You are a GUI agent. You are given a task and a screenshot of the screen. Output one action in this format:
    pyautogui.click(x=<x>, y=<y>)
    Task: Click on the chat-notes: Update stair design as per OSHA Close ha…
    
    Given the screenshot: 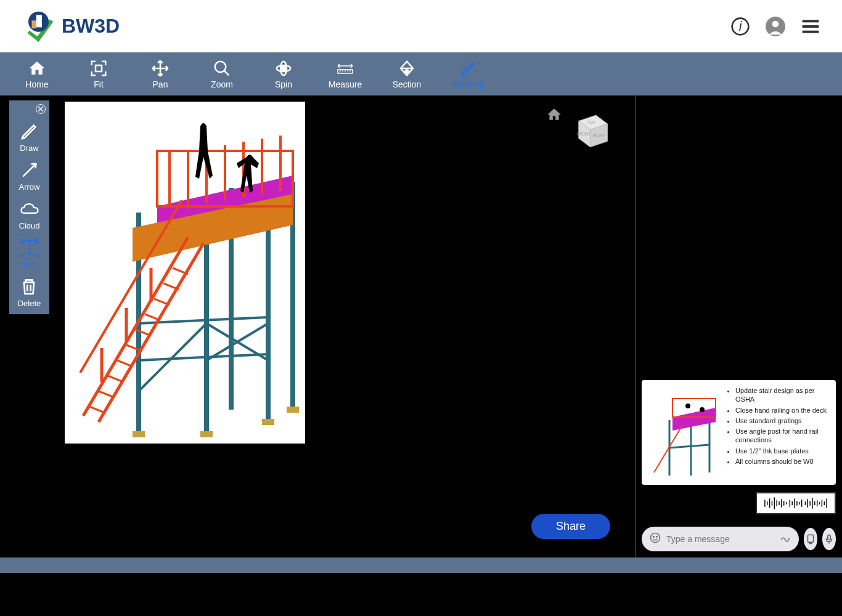 What is the action you would take?
    pyautogui.click(x=778, y=432)
    